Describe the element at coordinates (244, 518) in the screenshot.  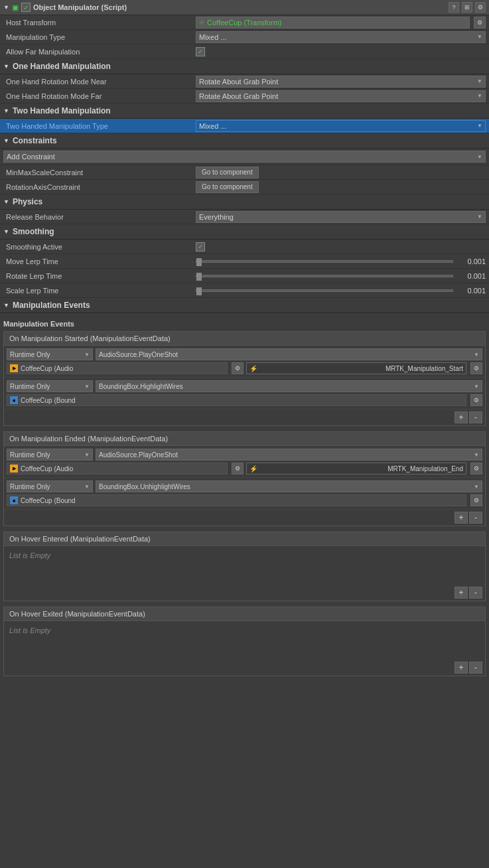
I see `on-ended-add-remove: + -` at that location.